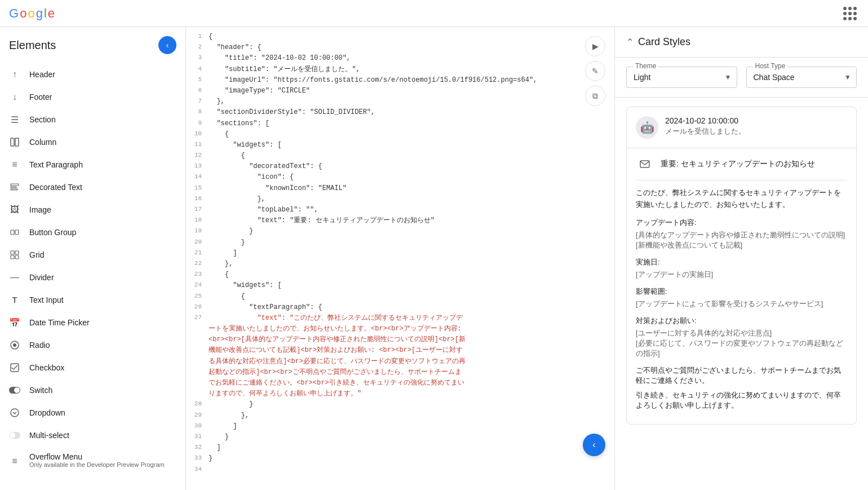  I want to click on switch-icon, so click(15, 390).